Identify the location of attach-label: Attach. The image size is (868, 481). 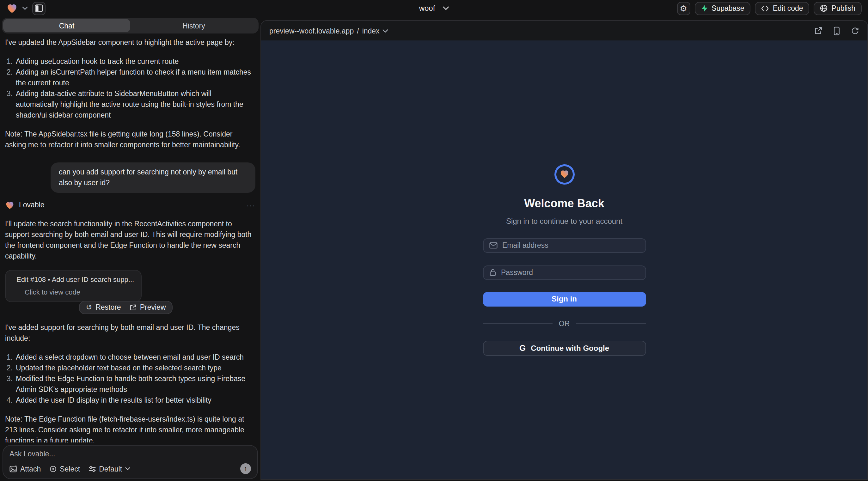
(30, 469).